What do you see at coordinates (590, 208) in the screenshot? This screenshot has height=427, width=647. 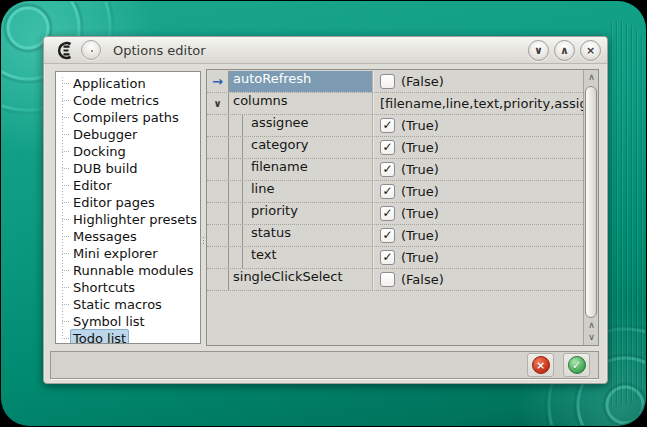 I see `grid-scrollbar: ∧ ∧ ∨` at bounding box center [590, 208].